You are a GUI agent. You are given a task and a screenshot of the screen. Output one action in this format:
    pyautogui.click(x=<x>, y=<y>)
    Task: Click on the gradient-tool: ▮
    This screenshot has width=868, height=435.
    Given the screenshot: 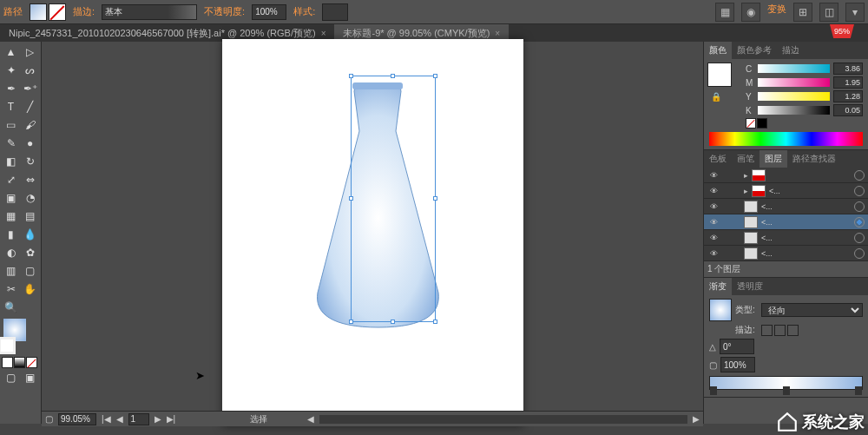 What is the action you would take?
    pyautogui.click(x=10, y=234)
    